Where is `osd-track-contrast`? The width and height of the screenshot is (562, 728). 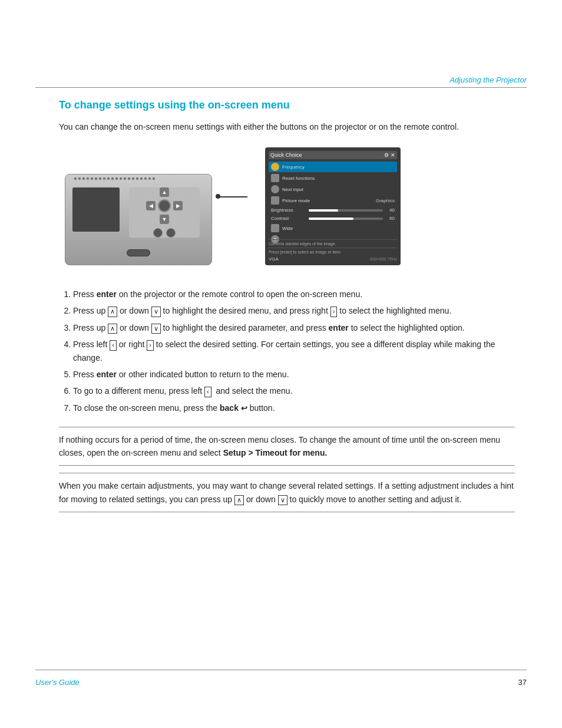 osd-track-contrast is located at coordinates (346, 219).